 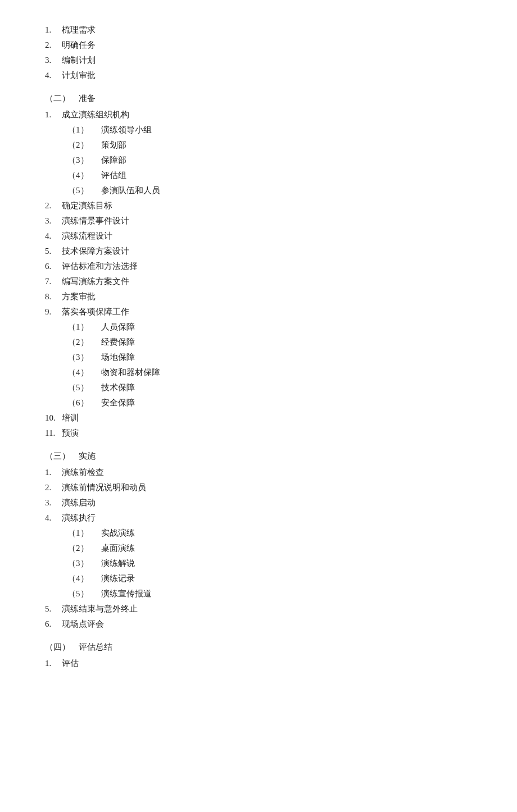 I want to click on sub-item: （4） 评估组, so click(x=258, y=175).